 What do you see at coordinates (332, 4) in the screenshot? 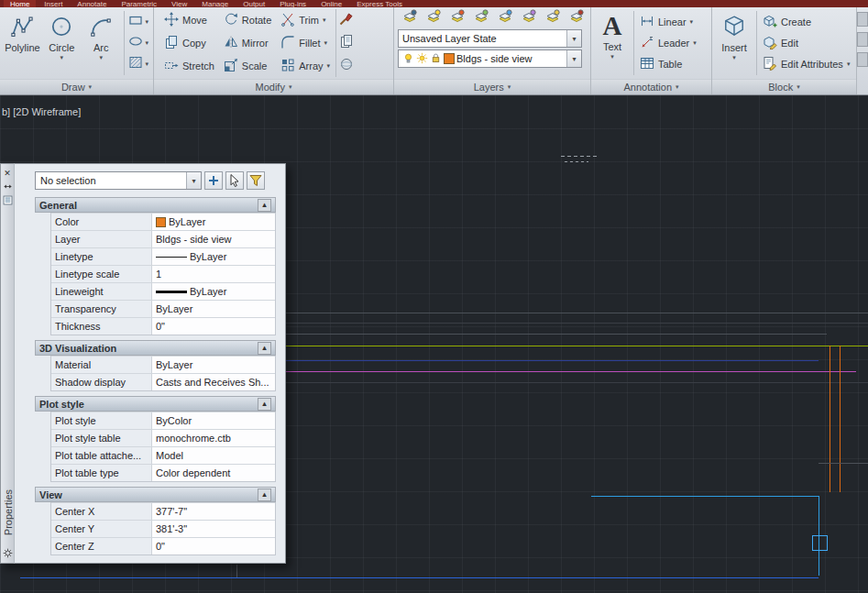
I see `ribbon-tab-online: Online` at bounding box center [332, 4].